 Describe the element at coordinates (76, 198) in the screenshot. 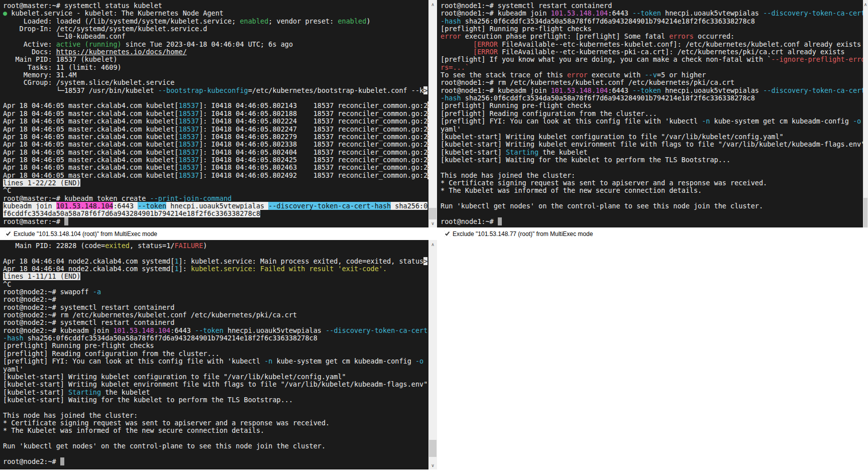

I see `terminal-text-segment: root@master:~# kubeadm token create` at that location.